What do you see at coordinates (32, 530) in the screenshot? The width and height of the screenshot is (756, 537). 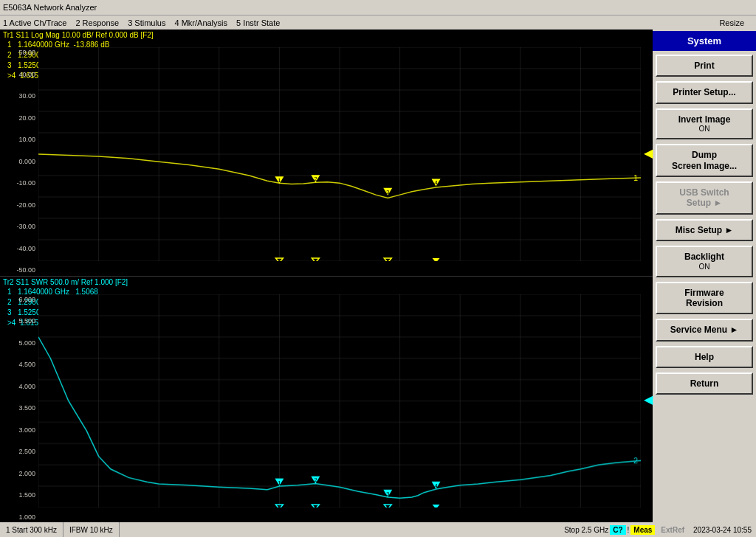 I see `status-start: 1 Start 300 kHz` at bounding box center [32, 530].